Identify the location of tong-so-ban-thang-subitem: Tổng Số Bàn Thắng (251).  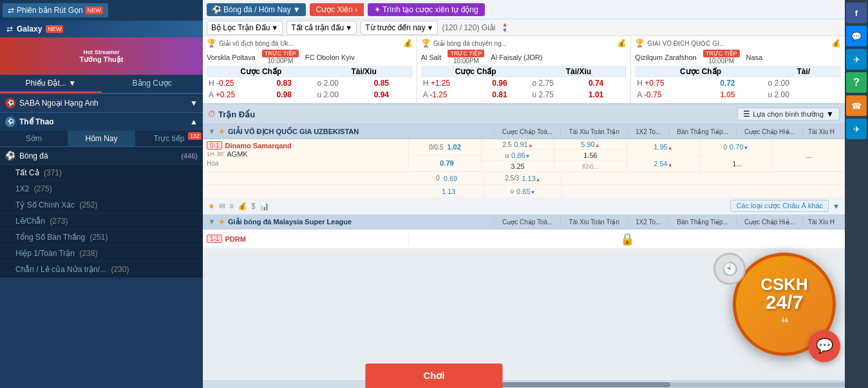
(102, 237).